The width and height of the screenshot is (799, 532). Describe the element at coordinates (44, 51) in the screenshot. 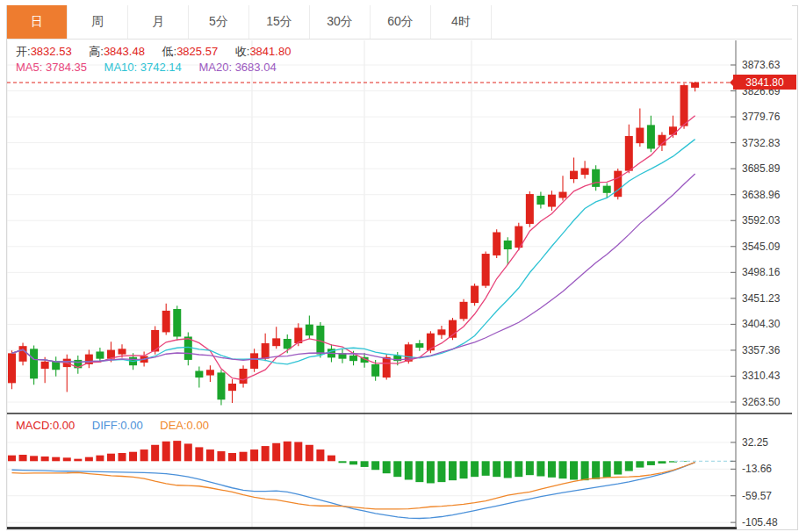

I see `open-value: 开:3832.53` at that location.